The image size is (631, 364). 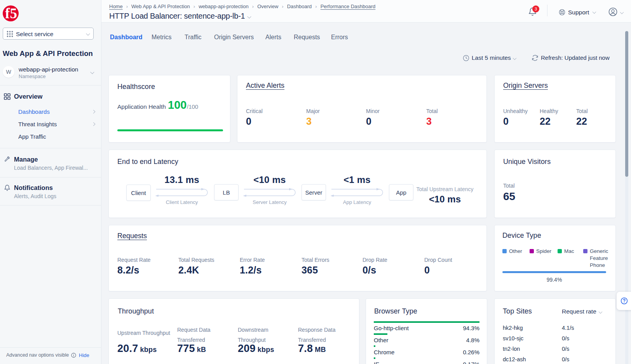 What do you see at coordinates (11, 13) in the screenshot?
I see `svg-text: f5` at bounding box center [11, 13].